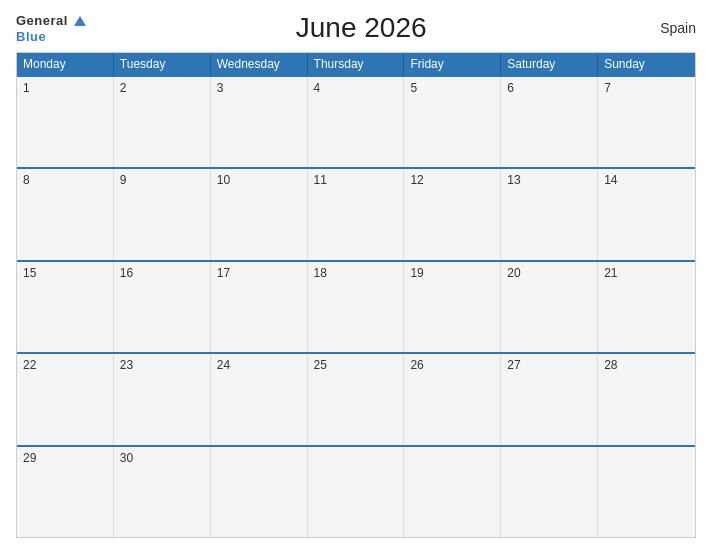 This screenshot has width=712, height=550. I want to click on calendar-cell: 1, so click(66, 122).